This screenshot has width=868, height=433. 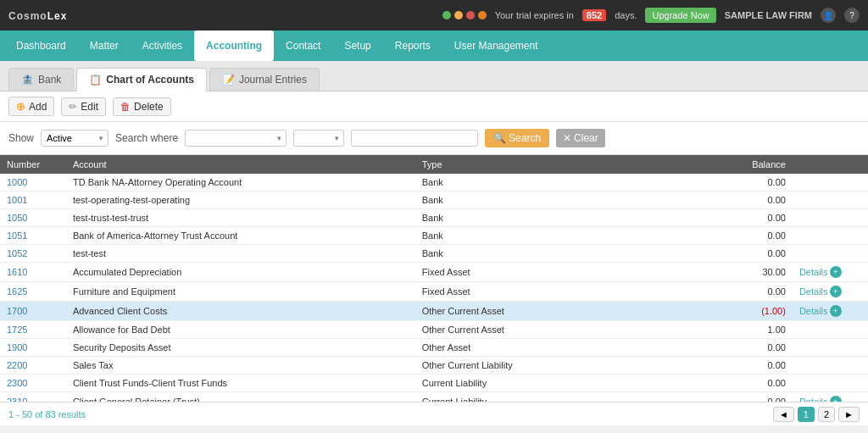 I want to click on trial-text: Your trial expires in, so click(x=534, y=15).